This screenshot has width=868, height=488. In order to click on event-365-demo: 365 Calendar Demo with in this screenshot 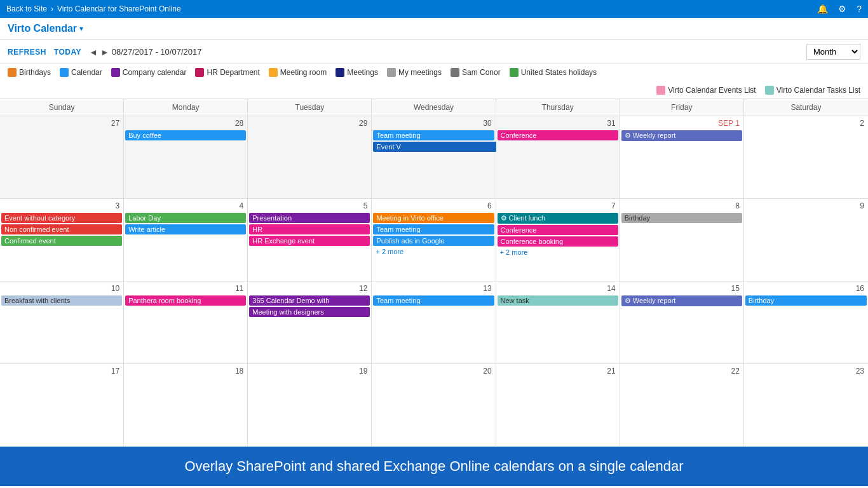, I will do `click(309, 301)`.